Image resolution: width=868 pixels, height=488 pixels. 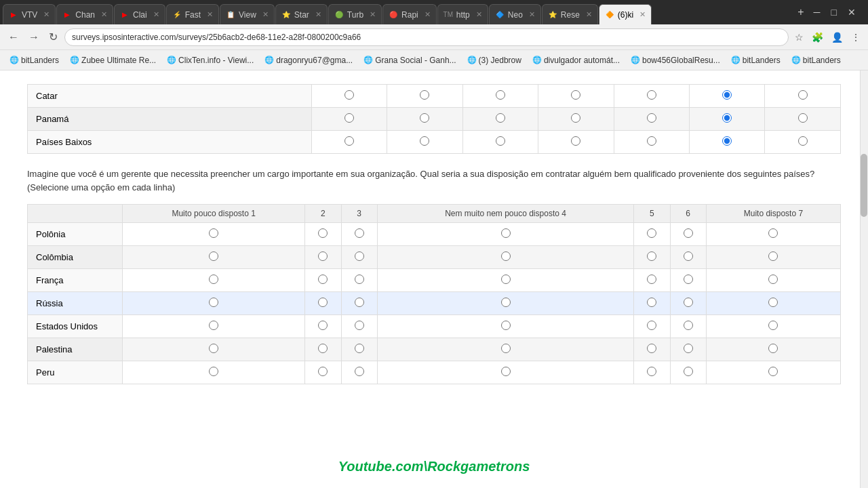 What do you see at coordinates (852, 12) in the screenshot?
I see `close-button: ✕` at bounding box center [852, 12].